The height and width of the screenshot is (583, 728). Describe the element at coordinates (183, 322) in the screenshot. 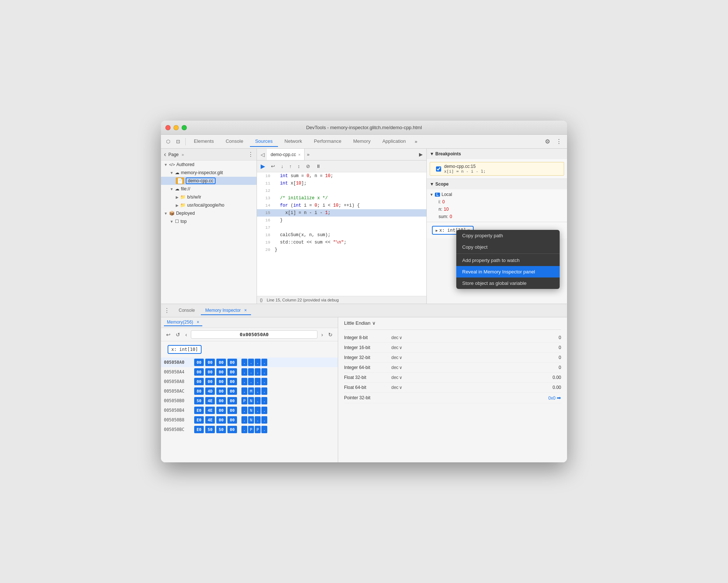

I see `memory-subtab: Memory(256) ×` at that location.